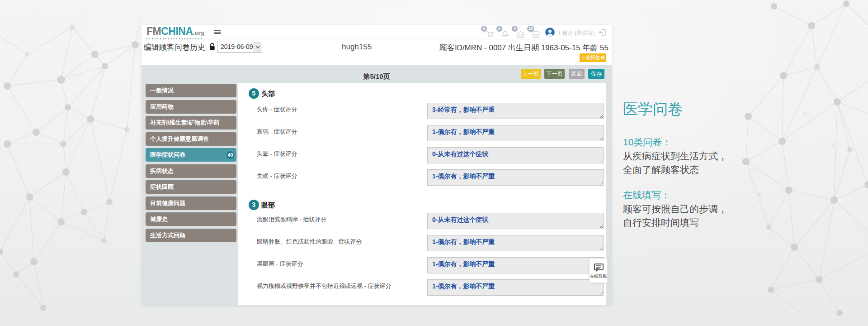 The height and width of the screenshot is (326, 868). I want to click on promo-paragraph-1: 10类问卷： 从疾病症状到生活方式， 全面了解顾客状态, so click(745, 156).